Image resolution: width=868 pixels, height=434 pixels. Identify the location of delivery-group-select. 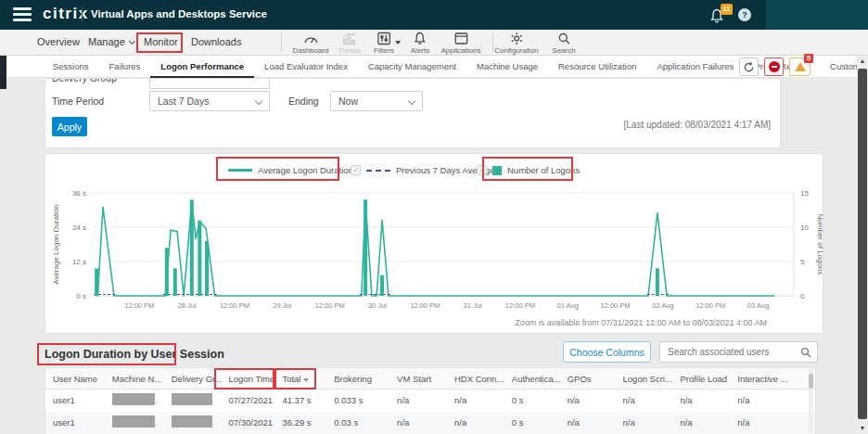
(210, 83).